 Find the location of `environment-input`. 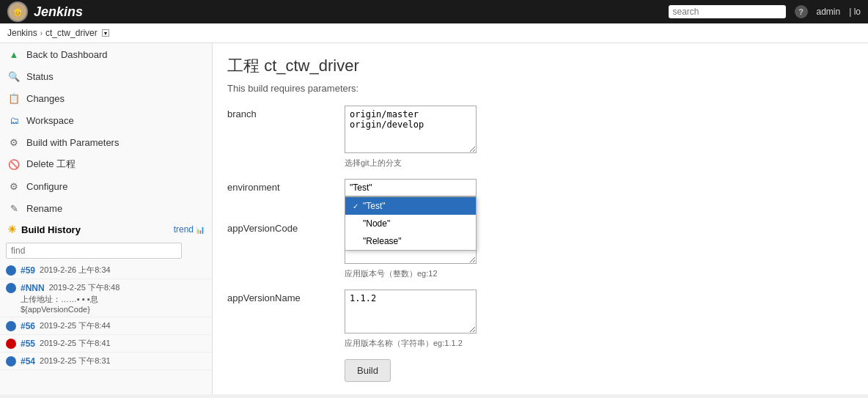

environment-input is located at coordinates (411, 188).